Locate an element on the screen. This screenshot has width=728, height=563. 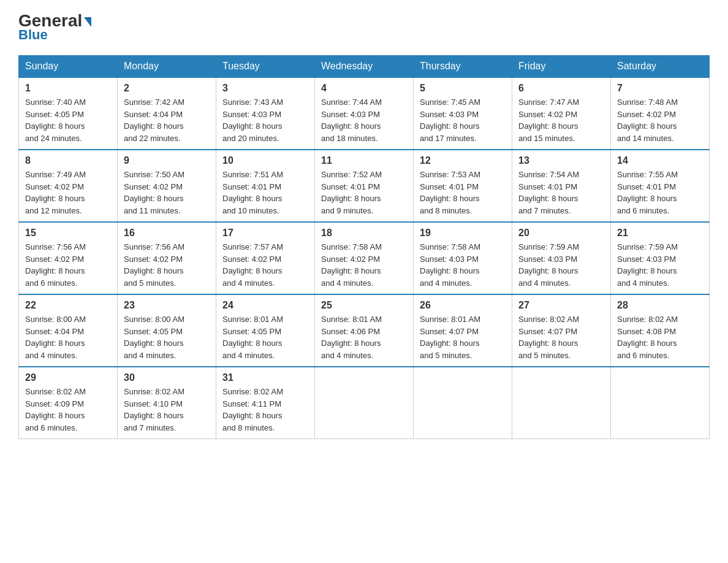
header-friday: Friday is located at coordinates (561, 67).